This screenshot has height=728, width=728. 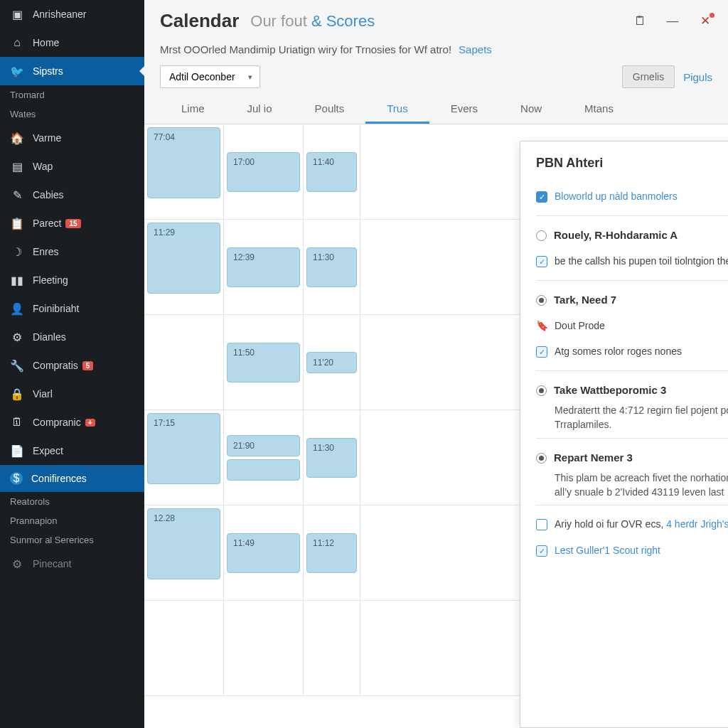 What do you see at coordinates (73, 540) in the screenshot?
I see `sidebar-sub-sunmor: Sunmor al Sererices` at bounding box center [73, 540].